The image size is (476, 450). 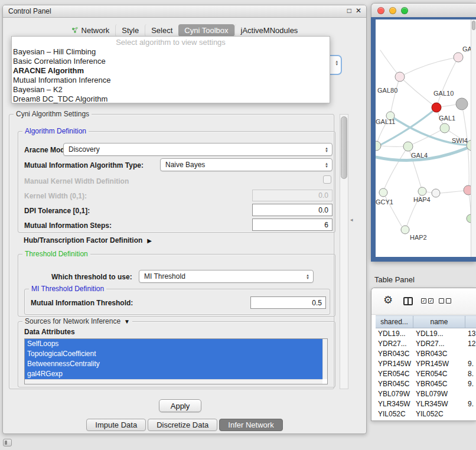 I want to click on kernel-width-label: Kernel Width (0,1):, so click(x=56, y=196).